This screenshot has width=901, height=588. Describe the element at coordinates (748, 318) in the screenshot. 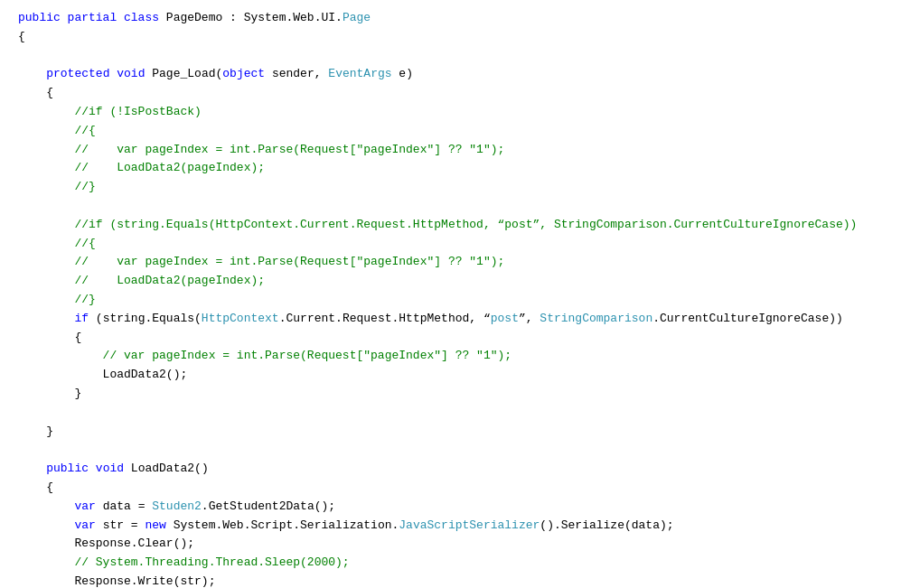

I see `code-token: .CurrentCultureIgnoreCase))` at that location.